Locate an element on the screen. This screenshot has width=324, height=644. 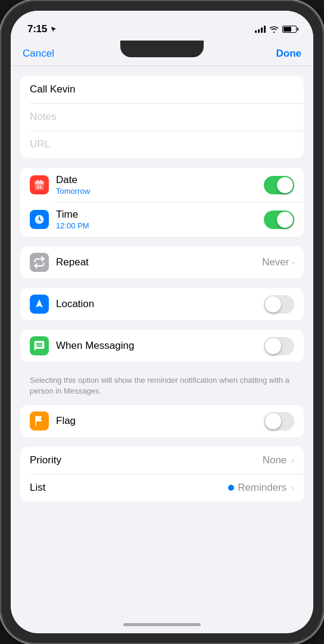
repeat-value: Never is located at coordinates (275, 262).